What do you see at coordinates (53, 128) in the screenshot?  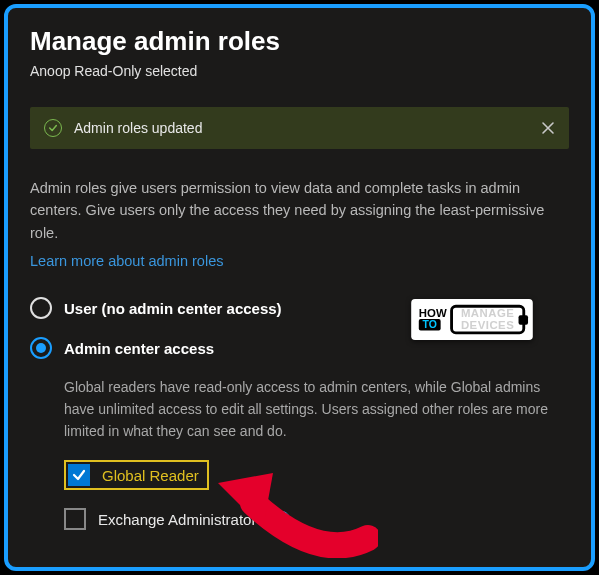 I see `success-icon` at bounding box center [53, 128].